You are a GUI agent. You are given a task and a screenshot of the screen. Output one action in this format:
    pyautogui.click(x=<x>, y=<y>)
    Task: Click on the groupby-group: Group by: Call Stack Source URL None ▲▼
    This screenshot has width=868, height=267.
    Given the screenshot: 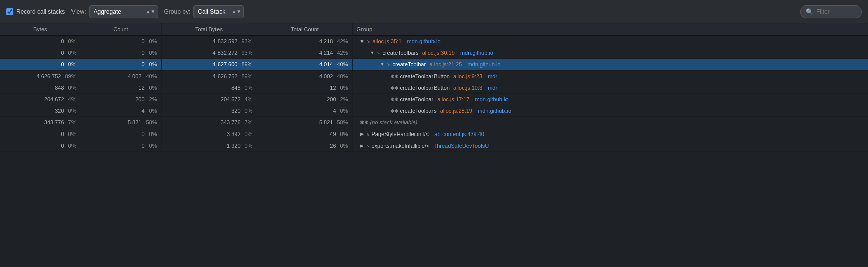 What is the action you would take?
    pyautogui.click(x=204, y=12)
    